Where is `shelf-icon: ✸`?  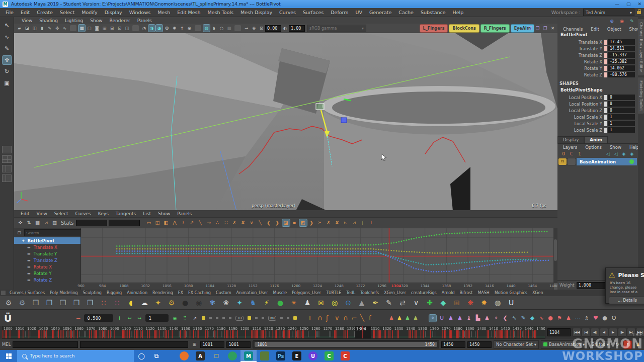
shelf-icon: ✸ is located at coordinates (484, 303).